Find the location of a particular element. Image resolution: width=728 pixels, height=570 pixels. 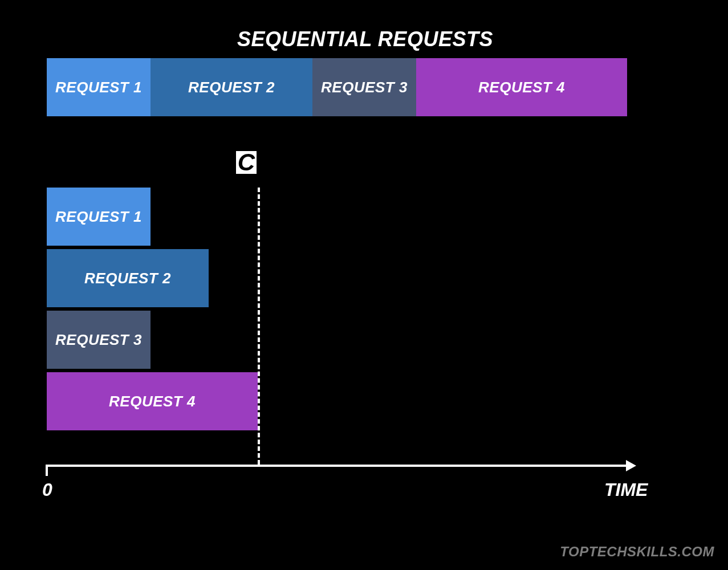

title-sequential: SEQUENTIAL REQUESTS is located at coordinates (365, 39).